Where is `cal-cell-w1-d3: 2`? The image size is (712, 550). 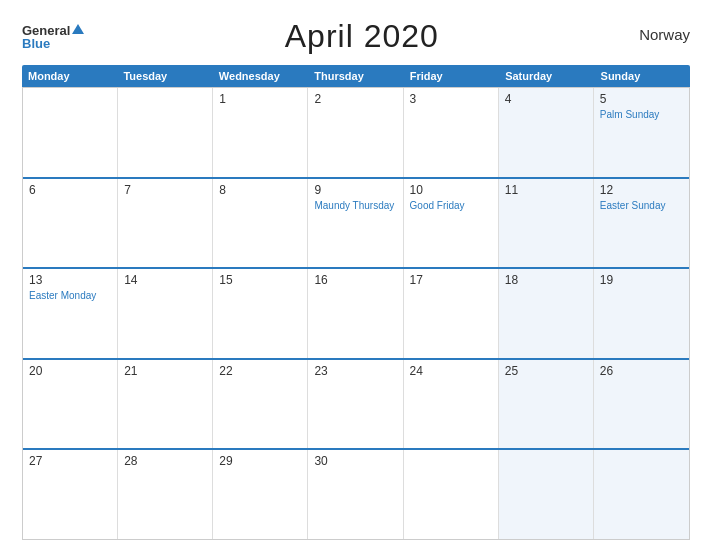 cal-cell-w1-d3: 2 is located at coordinates (356, 132).